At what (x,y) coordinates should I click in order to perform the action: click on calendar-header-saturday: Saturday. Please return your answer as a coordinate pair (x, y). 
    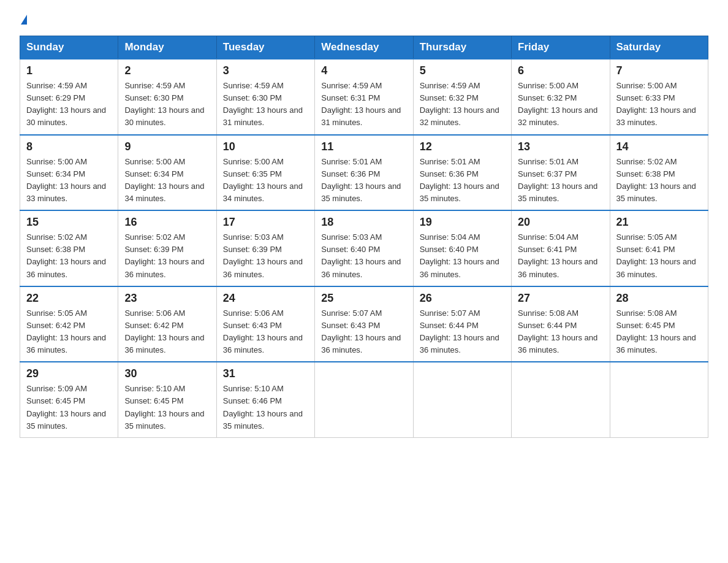
    Looking at the image, I should click on (659, 48).